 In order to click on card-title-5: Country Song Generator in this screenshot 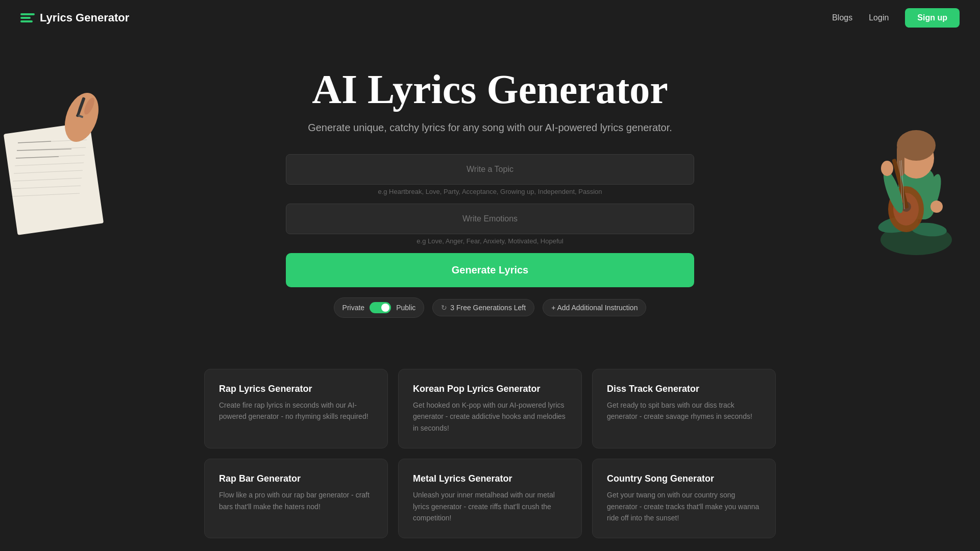, I will do `click(684, 479)`.